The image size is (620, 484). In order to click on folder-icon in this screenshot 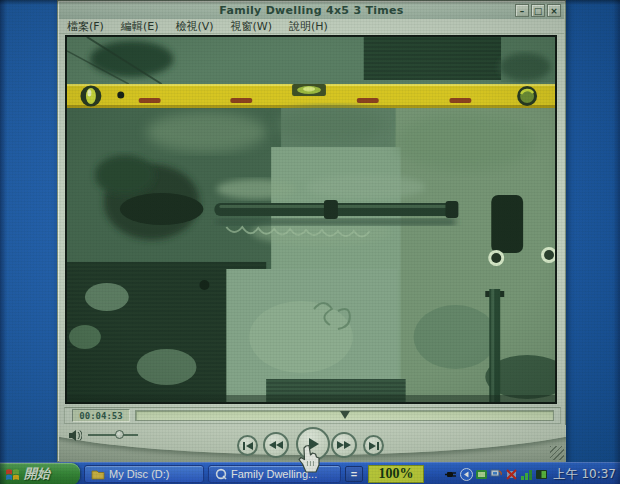, I will do `click(98, 474)`.